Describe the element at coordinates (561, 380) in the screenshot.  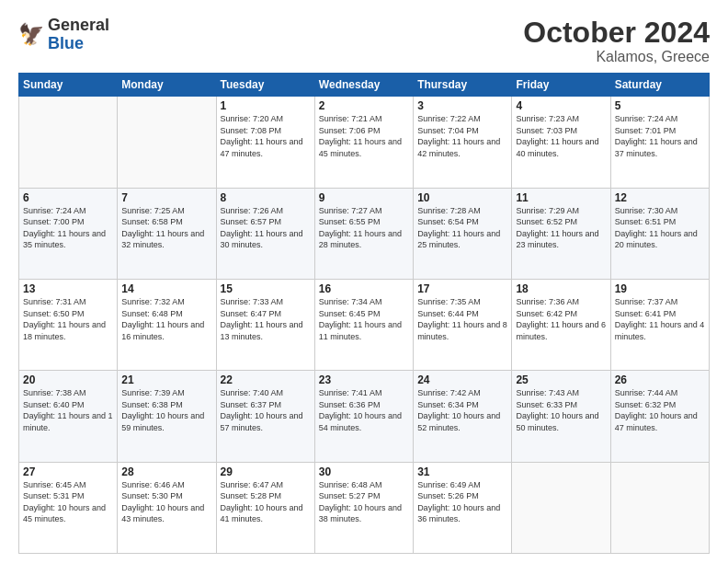
I see `day-number: 25` at that location.